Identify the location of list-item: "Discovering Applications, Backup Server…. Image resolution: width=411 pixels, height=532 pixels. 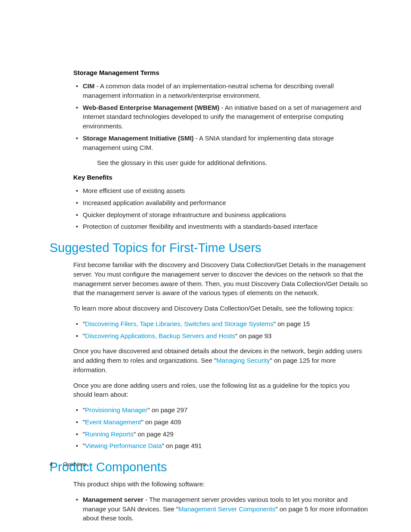
(221, 336).